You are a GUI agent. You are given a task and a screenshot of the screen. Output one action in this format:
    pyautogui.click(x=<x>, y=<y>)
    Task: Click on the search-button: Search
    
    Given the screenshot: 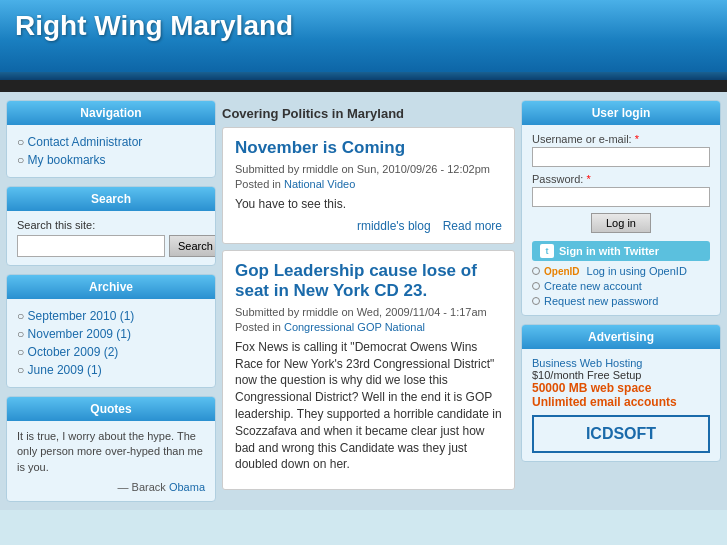 What is the action you would take?
    pyautogui.click(x=192, y=246)
    